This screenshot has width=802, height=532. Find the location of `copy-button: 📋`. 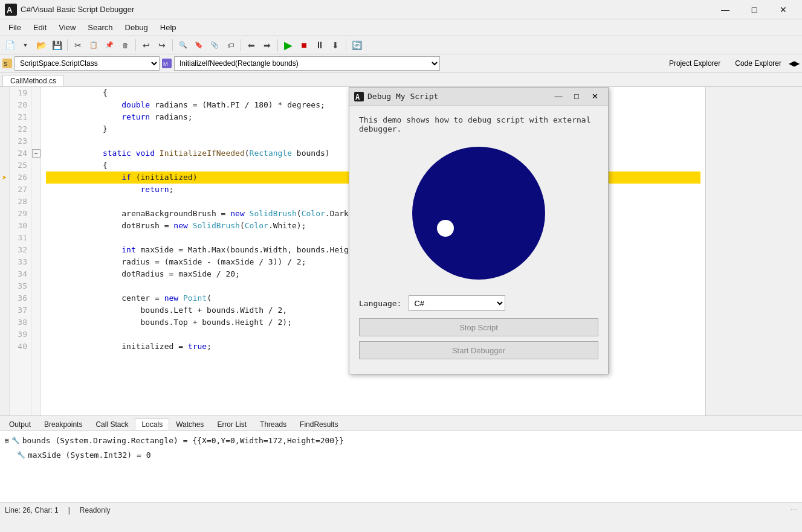

copy-button: 📋 is located at coordinates (94, 45).